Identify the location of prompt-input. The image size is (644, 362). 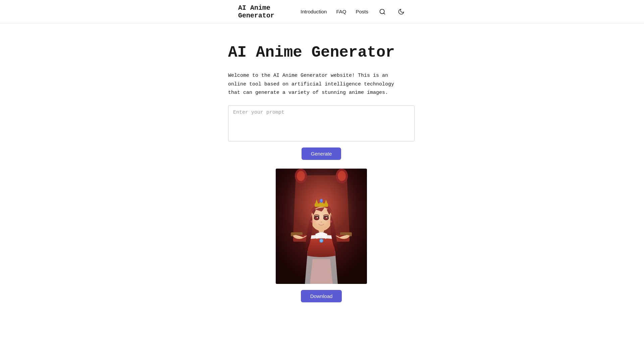
(321, 123).